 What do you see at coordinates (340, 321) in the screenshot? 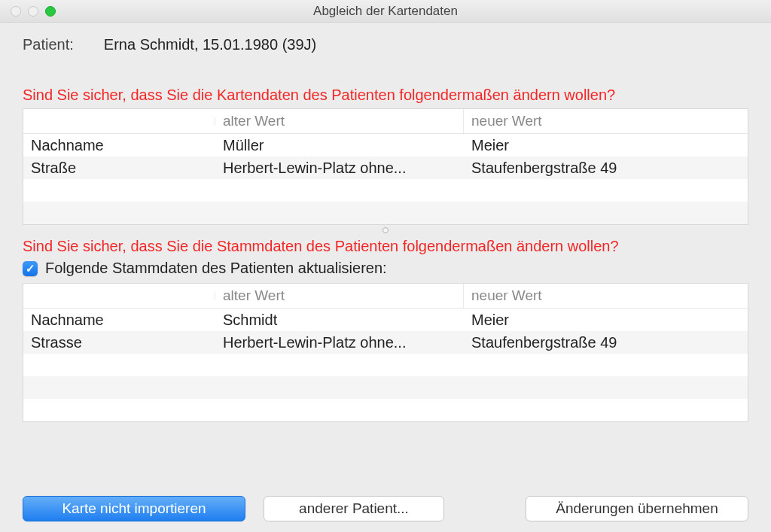
I see `cell-old: Schmidt` at bounding box center [340, 321].